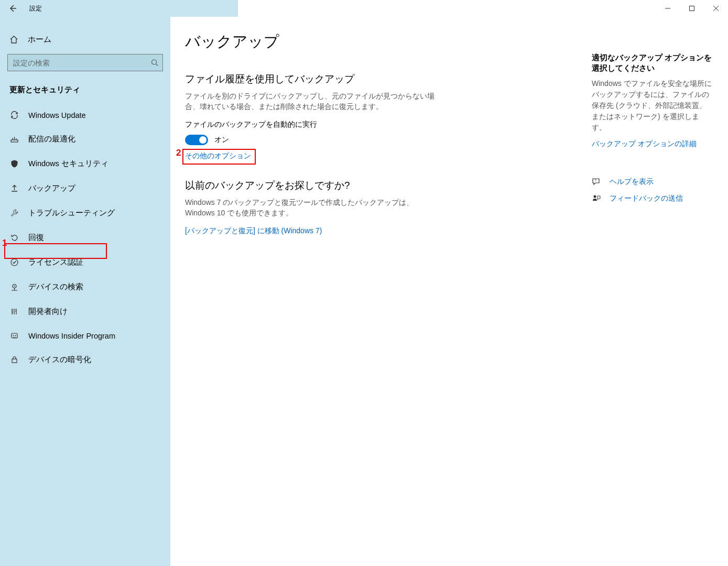  What do you see at coordinates (85, 311) in the screenshot?
I see `sidebar-item-developer: 開発者向け` at bounding box center [85, 311].